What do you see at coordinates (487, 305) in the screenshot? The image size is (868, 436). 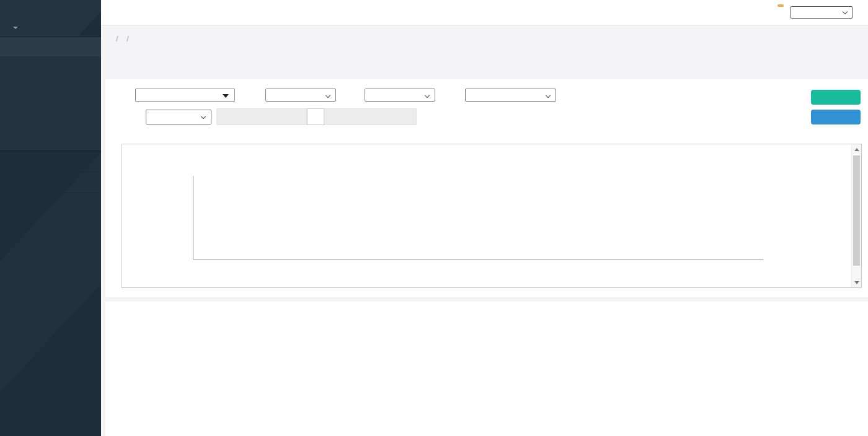 I see `table-wrap` at bounding box center [487, 305].